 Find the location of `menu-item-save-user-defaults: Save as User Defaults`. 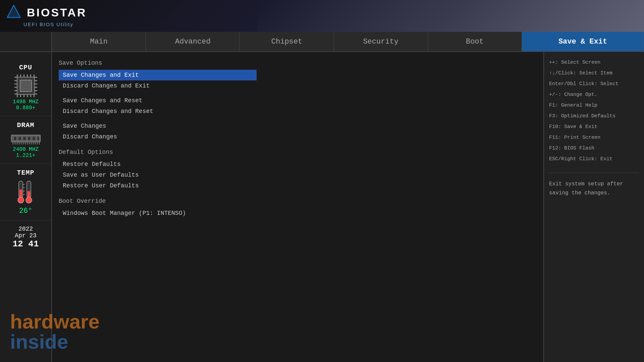

menu-item-save-user-defaults: Save as User Defaults is located at coordinates (158, 175).